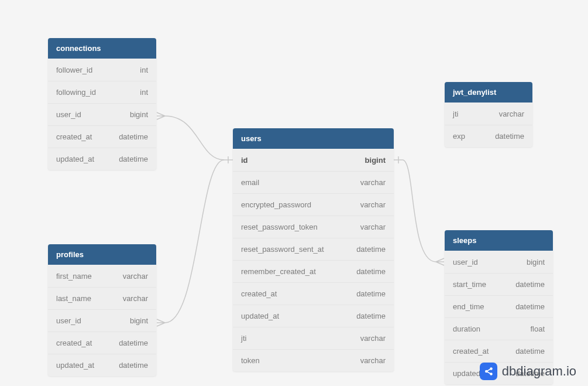 The height and width of the screenshot is (386, 588). I want to click on table-header: users, so click(314, 138).